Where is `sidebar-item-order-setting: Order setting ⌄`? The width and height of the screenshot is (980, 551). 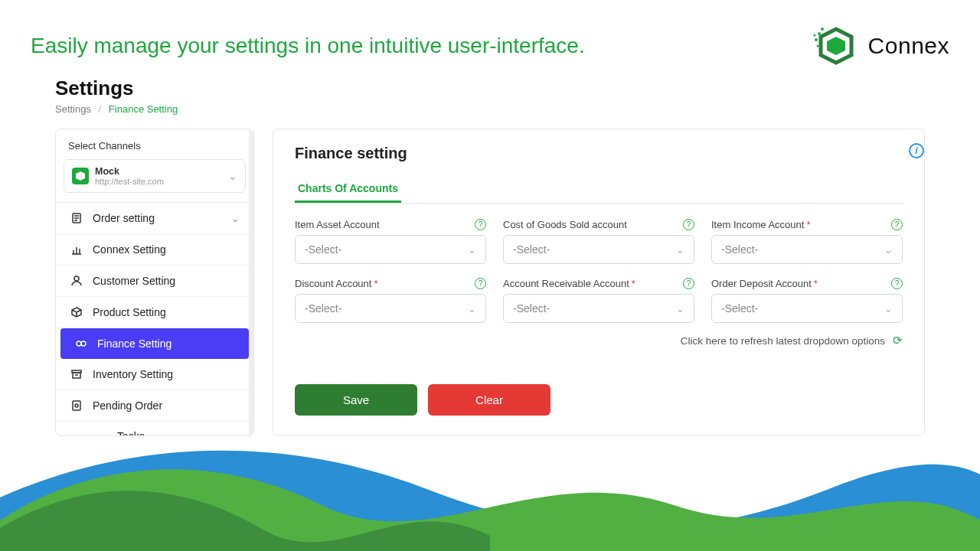
sidebar-item-order-setting: Order setting ⌄ is located at coordinates (155, 219).